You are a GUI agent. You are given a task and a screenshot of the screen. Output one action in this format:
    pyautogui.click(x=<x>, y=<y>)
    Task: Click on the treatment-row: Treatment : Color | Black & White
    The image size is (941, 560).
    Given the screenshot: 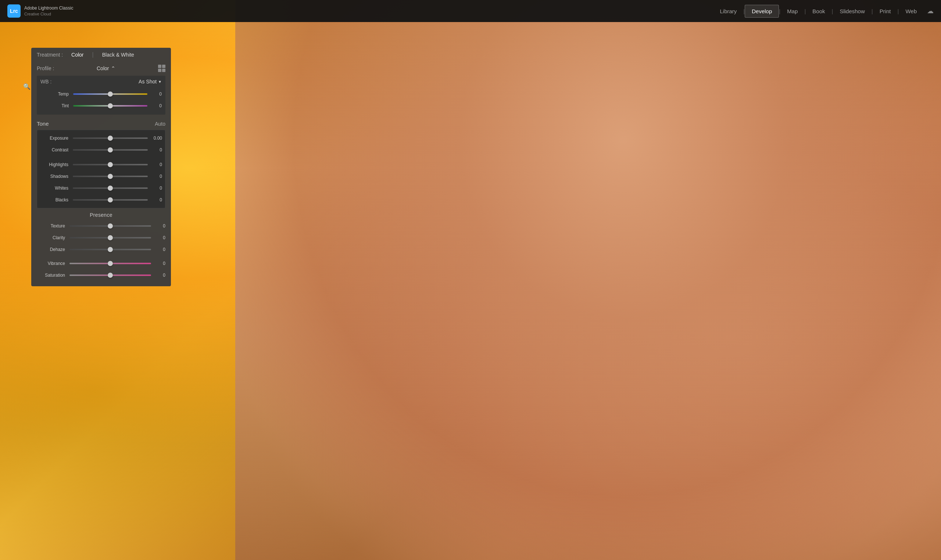 What is the action you would take?
    pyautogui.click(x=101, y=55)
    